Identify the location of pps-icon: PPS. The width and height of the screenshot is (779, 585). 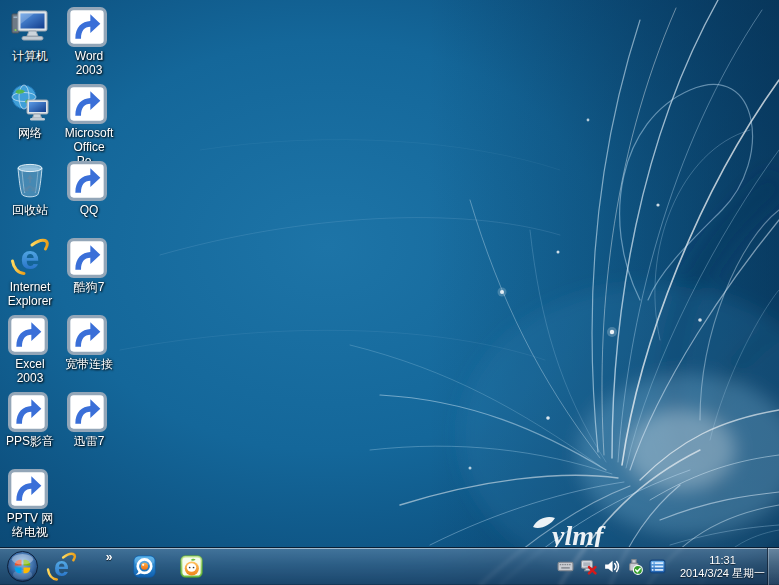
(30, 411).